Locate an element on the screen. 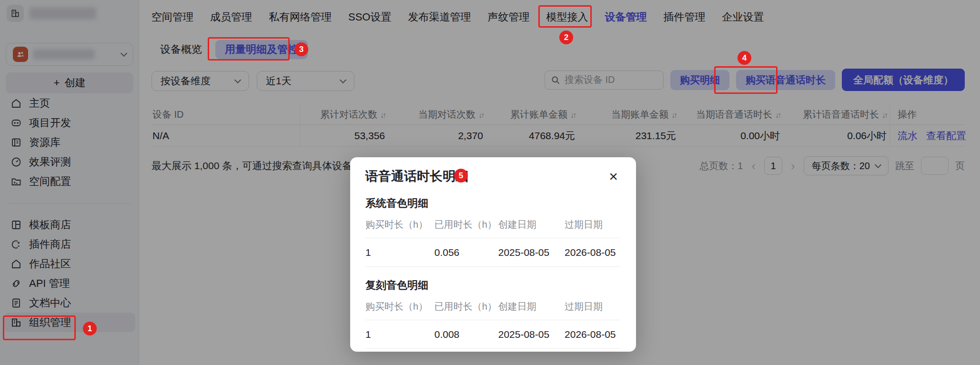  modal-table-row: 1 0.008 2025-08-05 2026-08-05 is located at coordinates (493, 335).